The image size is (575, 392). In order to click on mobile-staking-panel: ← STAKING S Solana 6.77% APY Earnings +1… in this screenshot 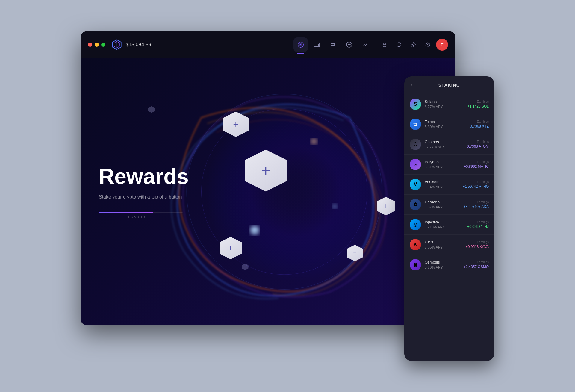, I will do `click(449, 219)`.